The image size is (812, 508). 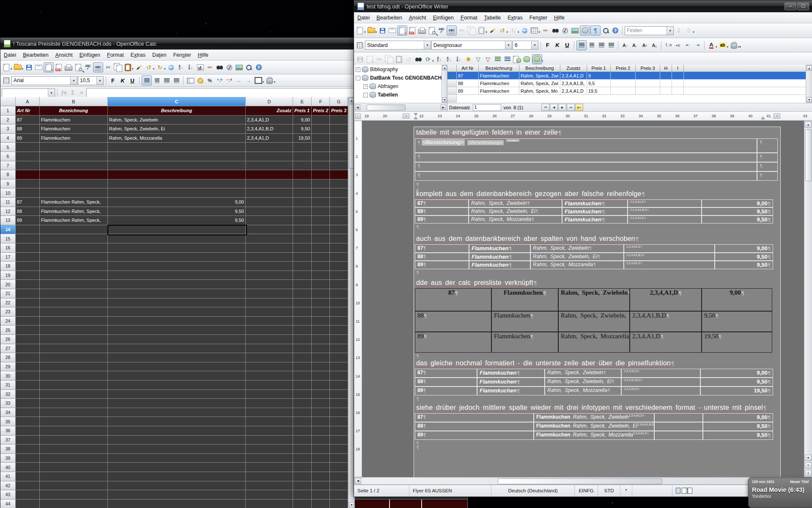 I want to click on doc-cell: 2,3,4,A1,B,D¶, so click(x=669, y=257).